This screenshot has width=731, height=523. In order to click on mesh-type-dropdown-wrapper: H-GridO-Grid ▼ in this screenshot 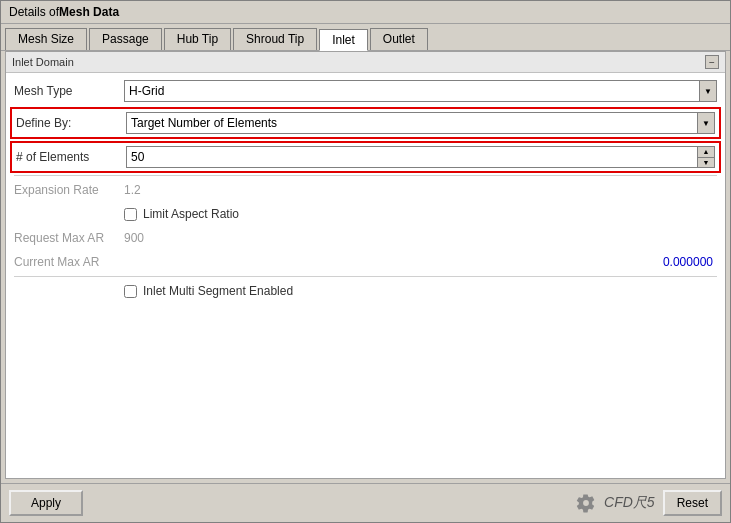, I will do `click(420, 91)`.